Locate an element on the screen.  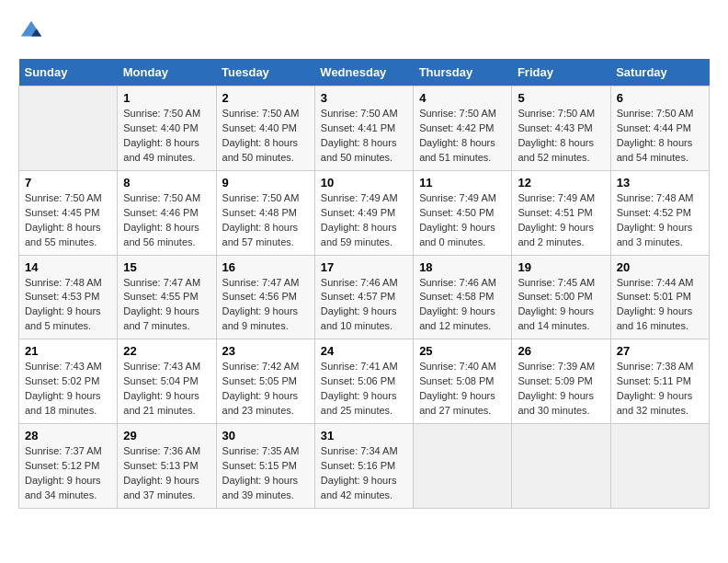
day-number: 20 is located at coordinates (660, 267).